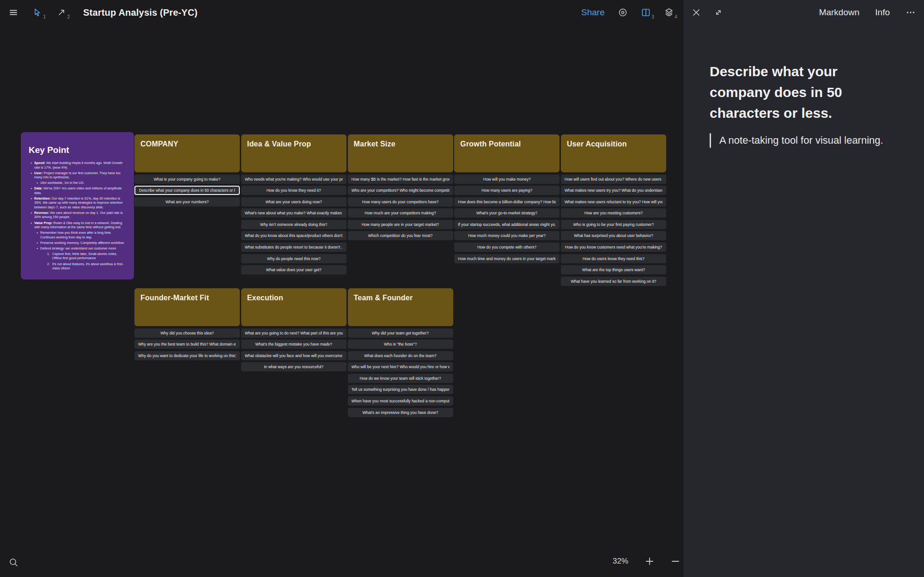 The width and height of the screenshot is (924, 577). What do you see at coordinates (294, 179) in the screenshot?
I see `question-card: Who needs what you're making? Who would …` at bounding box center [294, 179].